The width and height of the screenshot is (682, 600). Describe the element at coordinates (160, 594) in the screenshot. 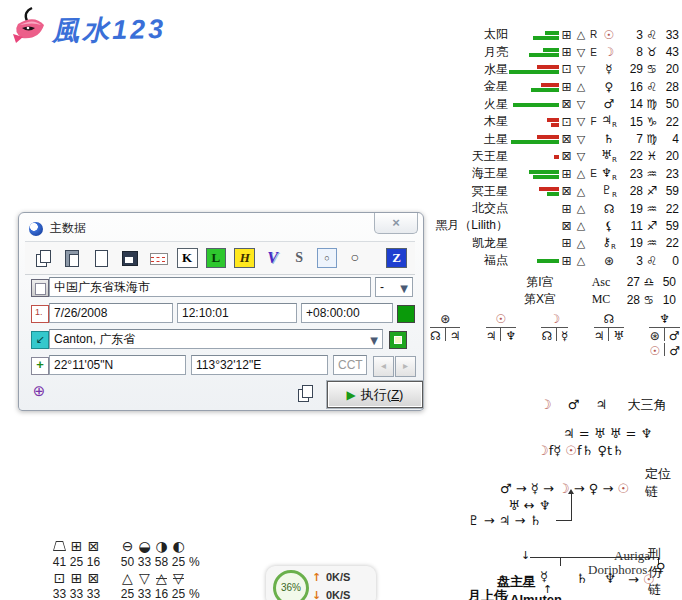

I see `stat-tri-vals: 25331625%` at that location.